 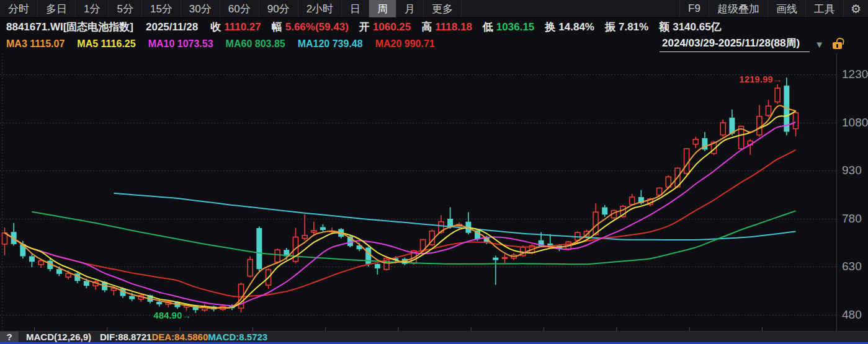 I want to click on tab-90min: 90分, so click(x=279, y=9).